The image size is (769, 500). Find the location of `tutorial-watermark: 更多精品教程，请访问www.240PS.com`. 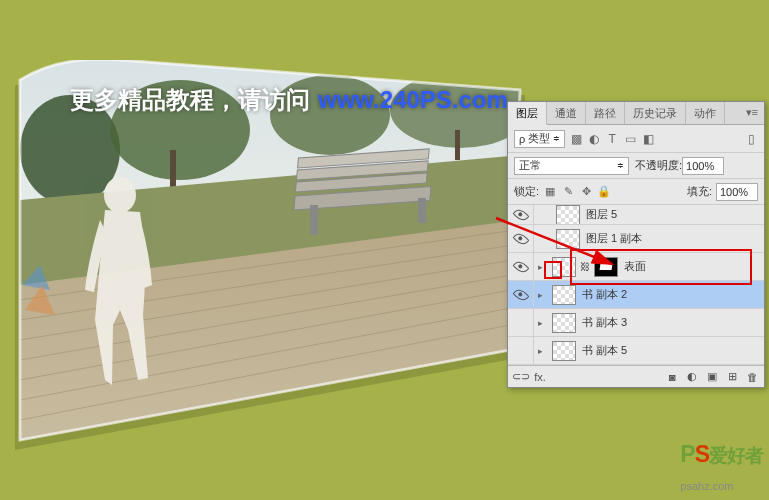

tutorial-watermark: 更多精品教程，请访问www.240PS.com is located at coordinates (289, 100).